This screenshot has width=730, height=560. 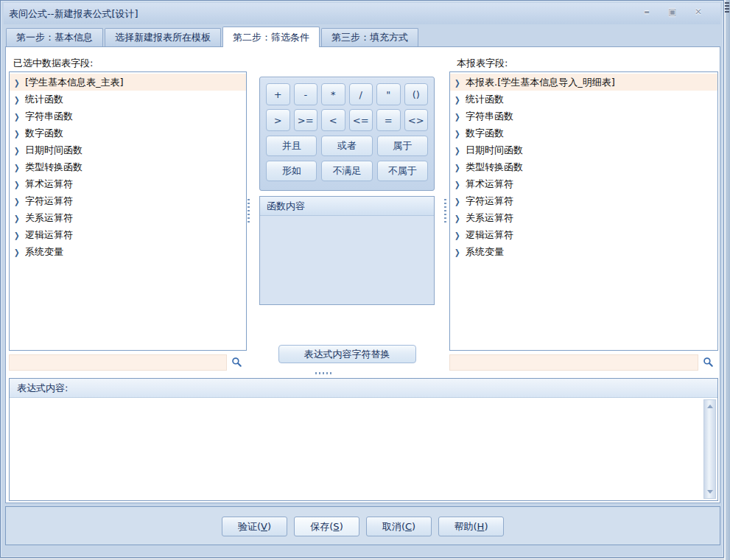 What do you see at coordinates (489, 235) in the screenshot?
I see `tree-item-label: 逻辑运算符` at bounding box center [489, 235].